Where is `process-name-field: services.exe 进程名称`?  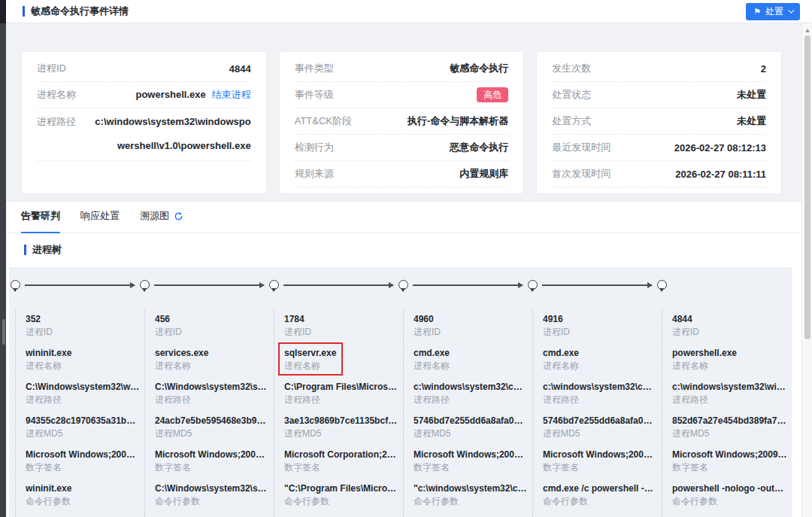 process-name-field: services.exe 进程名称 is located at coordinates (212, 359).